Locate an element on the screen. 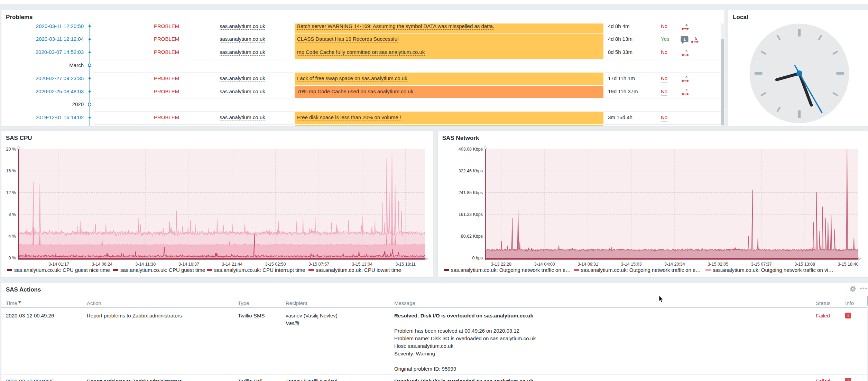  svg-text: 3-14 16:37 is located at coordinates (189, 264).